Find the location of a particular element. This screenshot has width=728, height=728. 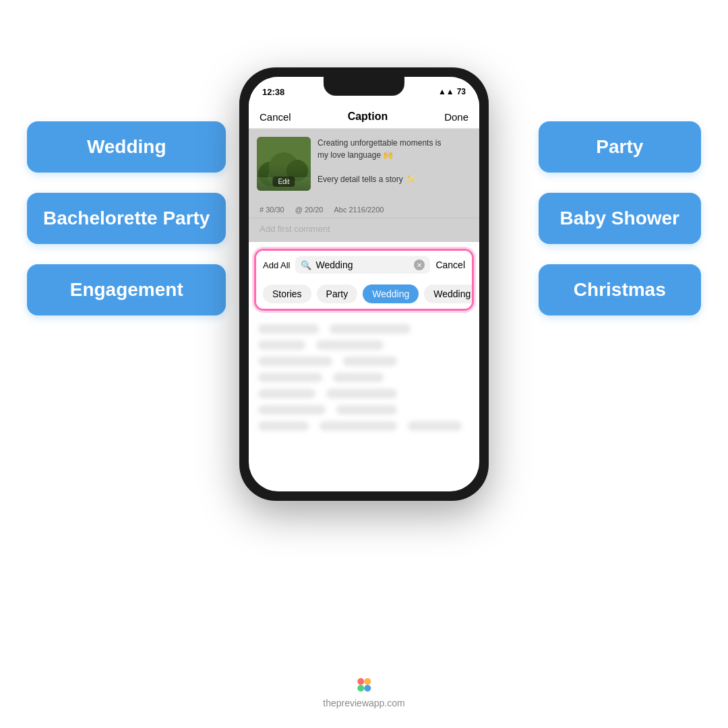

chip-party: Party is located at coordinates (337, 294).